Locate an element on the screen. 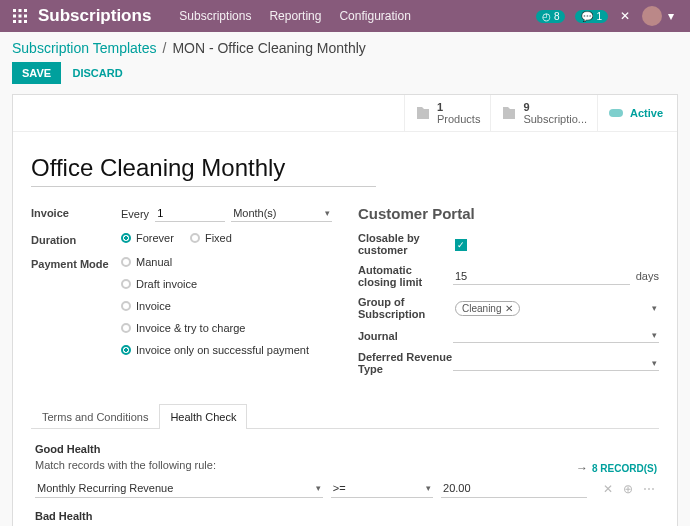  toggle-icon is located at coordinates (616, 113).